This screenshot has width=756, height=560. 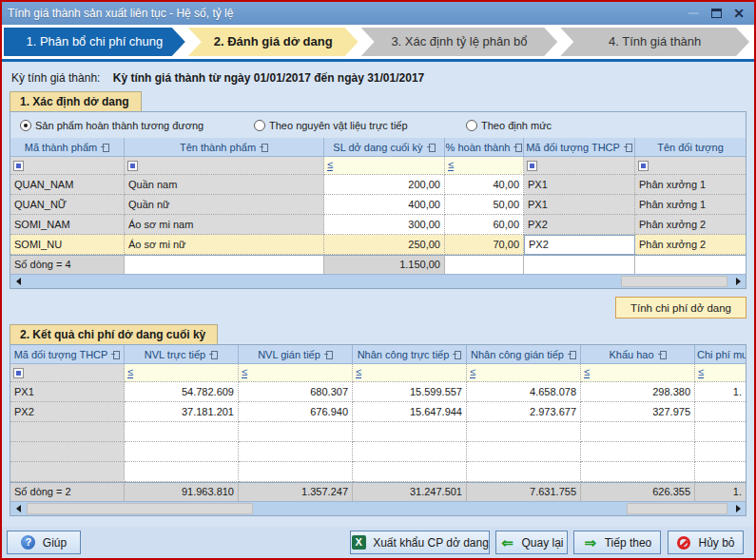 I want to click on cell-nvl-tt: 54.782.609, so click(x=182, y=392).